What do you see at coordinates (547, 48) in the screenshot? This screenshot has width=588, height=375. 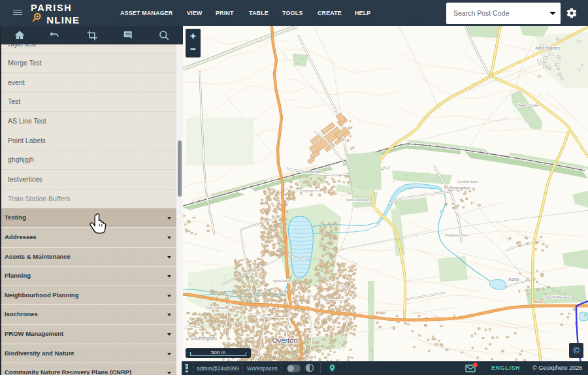 I see `svg-text: Ashe Warren` at bounding box center [547, 48].